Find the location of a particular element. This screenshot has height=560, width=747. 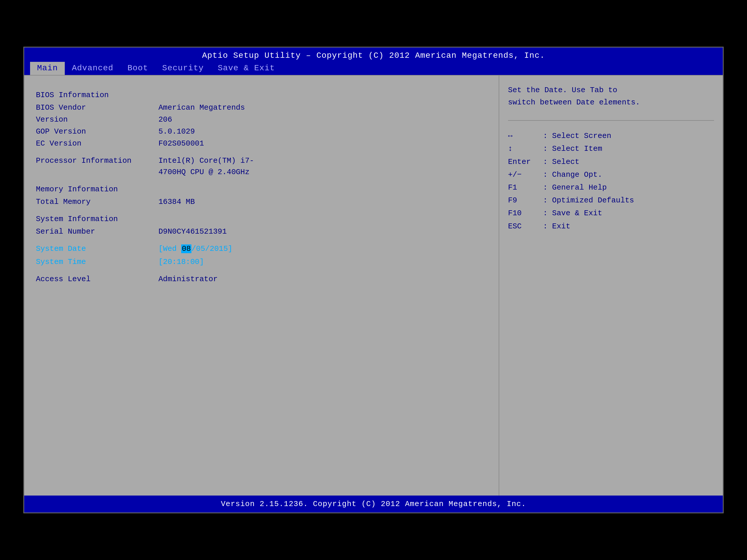

key-help-list: ↔ : Select Screen ↕ : Select Item Enter … is located at coordinates (611, 181).